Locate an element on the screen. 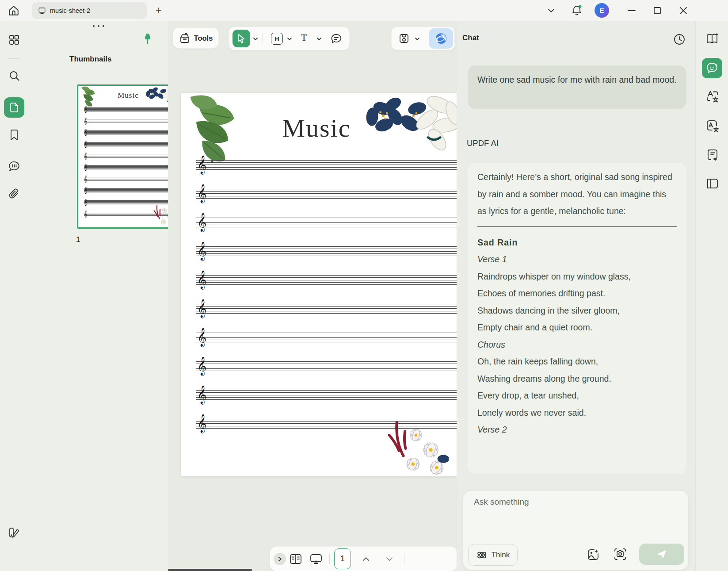 The height and width of the screenshot is (571, 728). collapse-pager-button is located at coordinates (280, 559).